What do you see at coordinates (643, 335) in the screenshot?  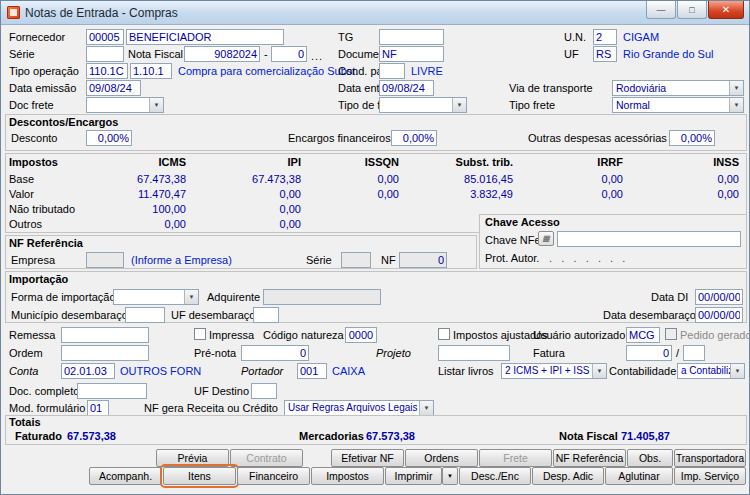 I see `usuario-autorizado-input` at bounding box center [643, 335].